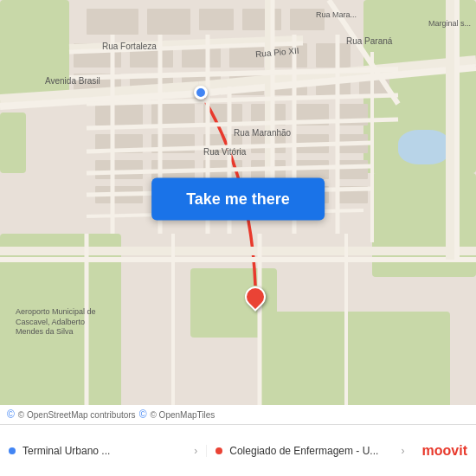 The height and width of the screenshot is (476, 476). What do you see at coordinates (255, 297) in the screenshot?
I see `destination-marker` at bounding box center [255, 297].